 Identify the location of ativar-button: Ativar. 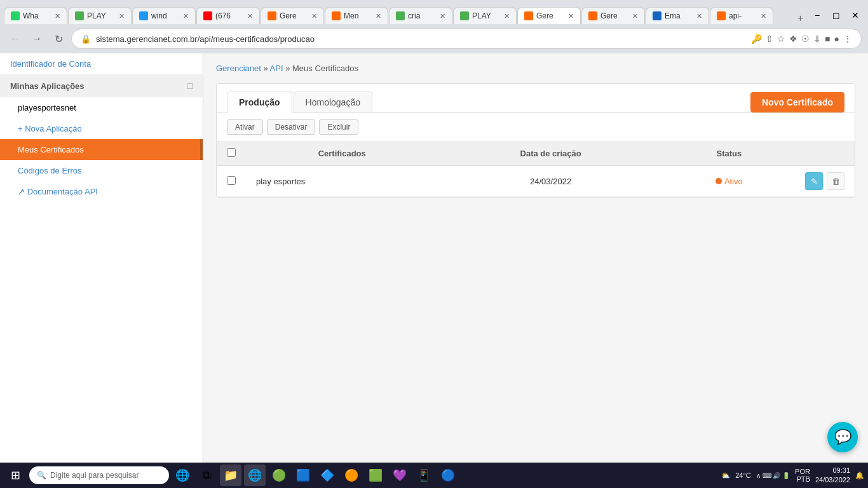
(245, 127).